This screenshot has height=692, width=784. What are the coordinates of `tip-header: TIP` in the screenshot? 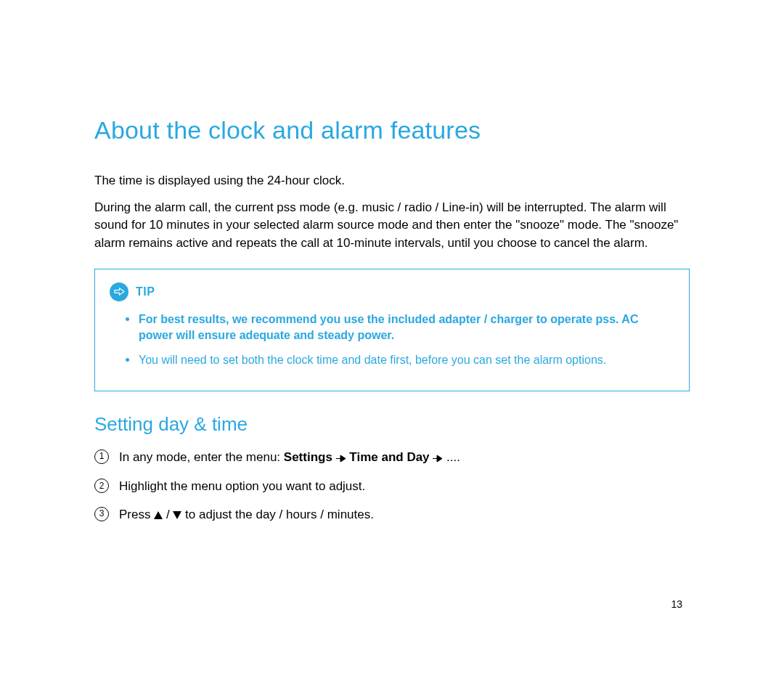 It's located at (391, 292).